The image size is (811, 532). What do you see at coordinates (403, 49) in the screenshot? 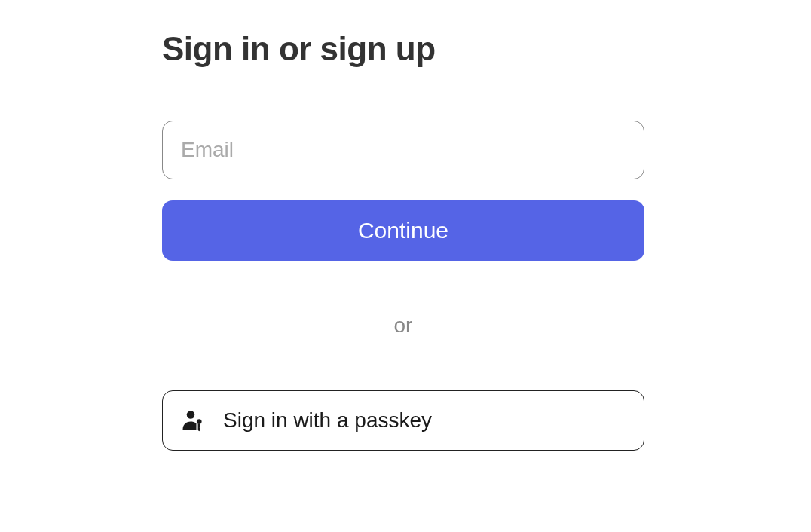
I see `page-title: Sign in or sign up` at bounding box center [403, 49].